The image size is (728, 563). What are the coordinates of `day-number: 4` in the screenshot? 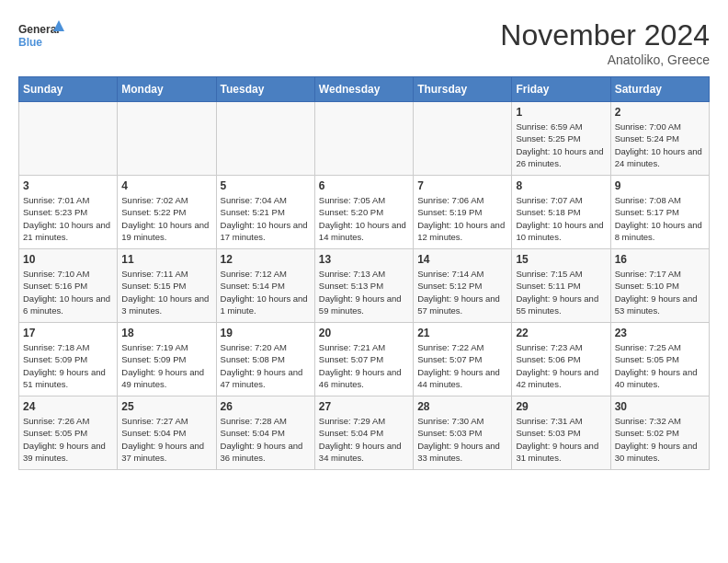 It's located at (166, 186).